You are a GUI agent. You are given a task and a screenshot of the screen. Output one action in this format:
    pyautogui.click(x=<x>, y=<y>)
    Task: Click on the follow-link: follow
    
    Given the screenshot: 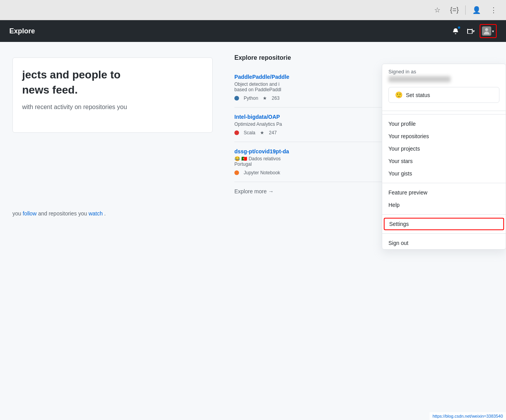 What is the action you would take?
    pyautogui.click(x=29, y=213)
    